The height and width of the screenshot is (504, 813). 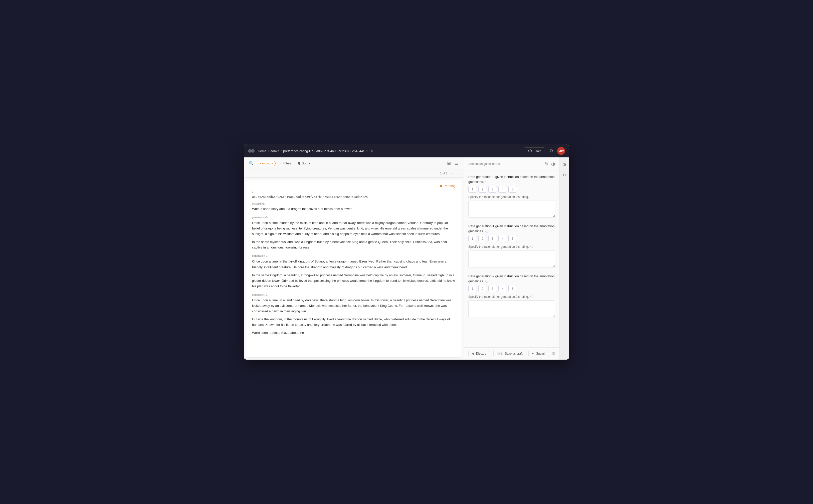 I want to click on grid-view-button: ▣, so click(x=449, y=163).